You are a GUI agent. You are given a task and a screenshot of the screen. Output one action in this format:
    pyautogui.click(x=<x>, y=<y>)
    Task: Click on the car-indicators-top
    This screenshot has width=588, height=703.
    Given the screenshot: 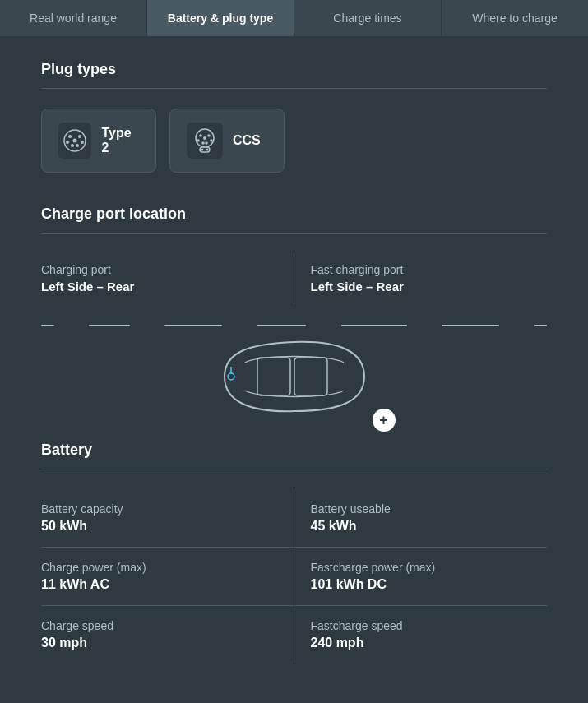 What is the action you would take?
    pyautogui.click(x=294, y=326)
    